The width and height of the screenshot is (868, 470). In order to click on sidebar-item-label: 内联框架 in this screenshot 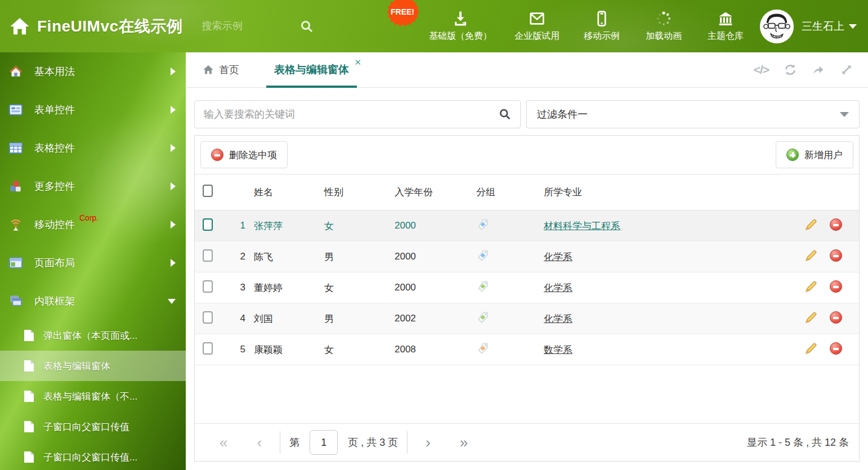, I will do `click(55, 301)`.